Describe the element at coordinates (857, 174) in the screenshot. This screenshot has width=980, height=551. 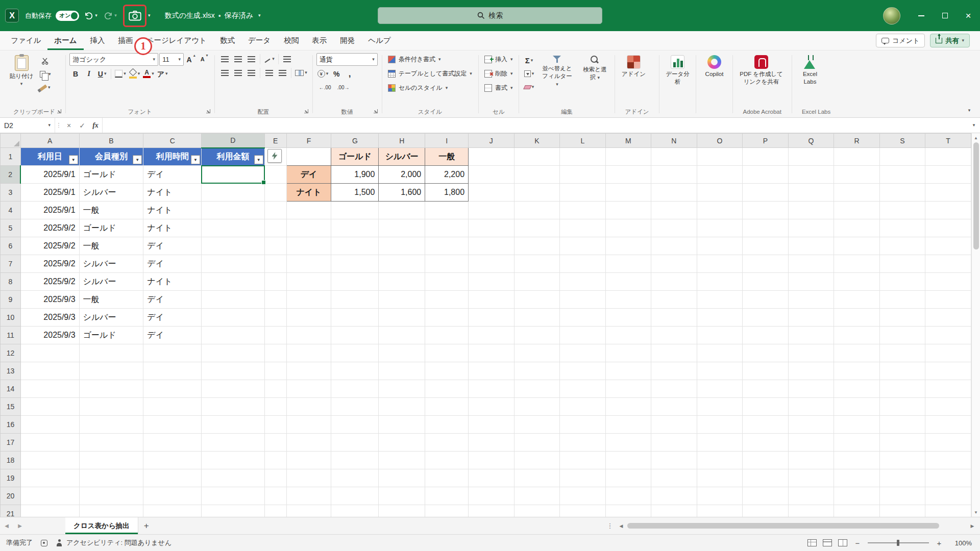
I see `cell-R2` at that location.